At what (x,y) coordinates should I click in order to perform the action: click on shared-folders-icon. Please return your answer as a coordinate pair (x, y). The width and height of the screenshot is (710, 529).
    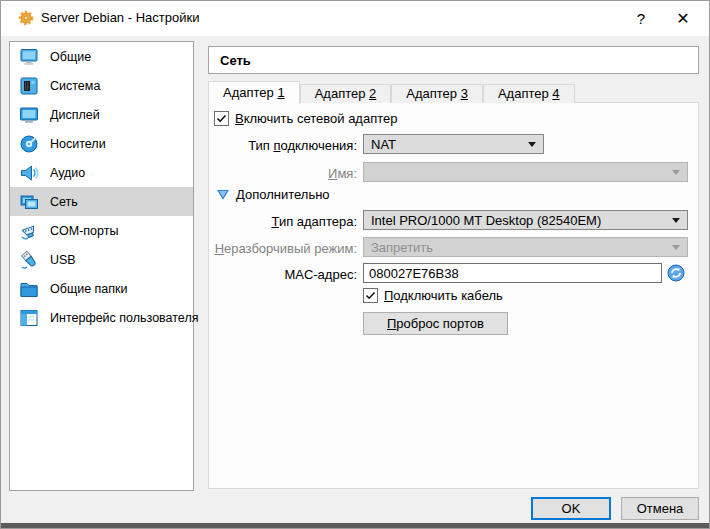
    Looking at the image, I should click on (29, 289).